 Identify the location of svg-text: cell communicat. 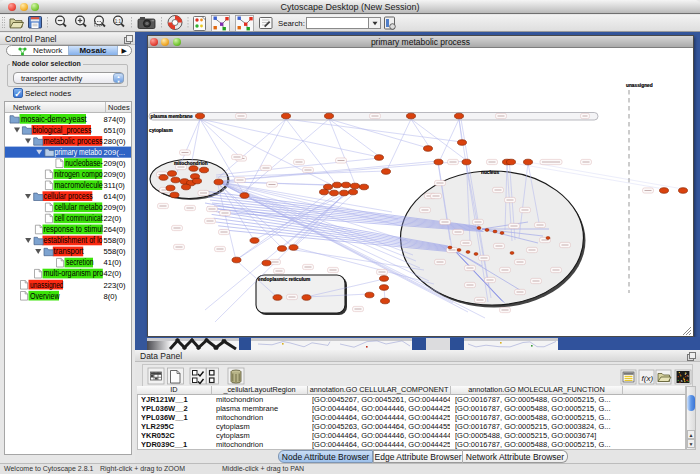
(78, 218).